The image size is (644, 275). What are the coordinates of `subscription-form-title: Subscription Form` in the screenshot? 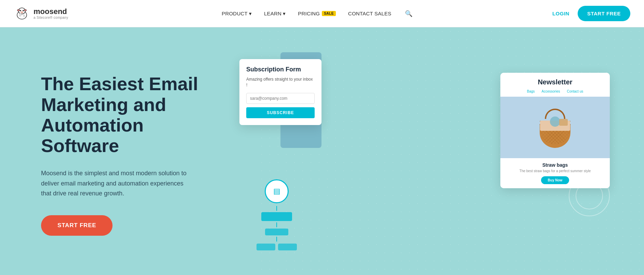 It's located at (280, 70).